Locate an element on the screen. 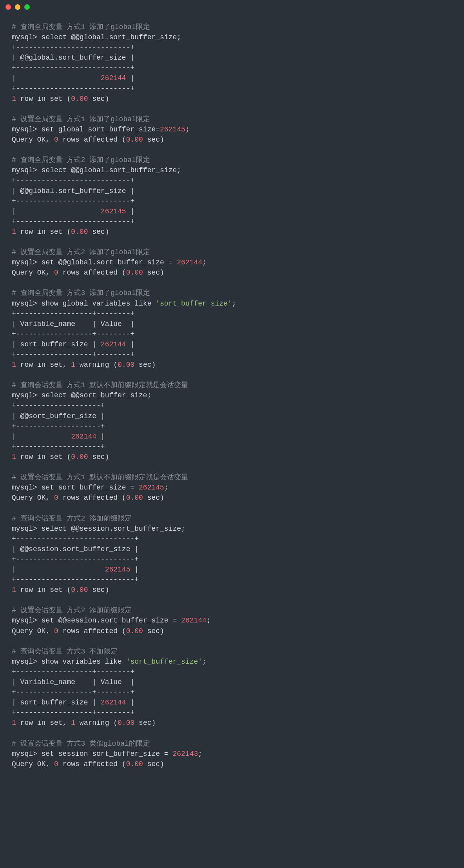 Image resolution: width=464 pixels, height=868 pixels. terminal-line: # 设置全局变量 方式2 添加了global限定 is located at coordinates (232, 252).